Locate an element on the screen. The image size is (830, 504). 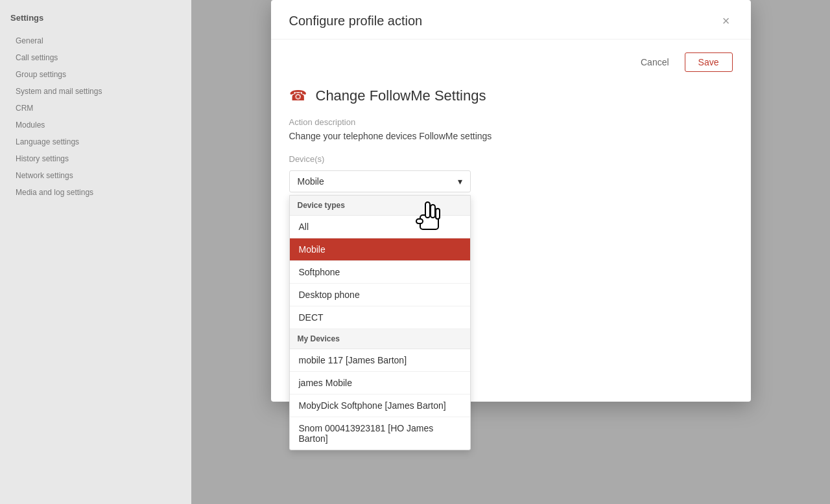
chevron-down-icon: ▾ is located at coordinates (460, 181).